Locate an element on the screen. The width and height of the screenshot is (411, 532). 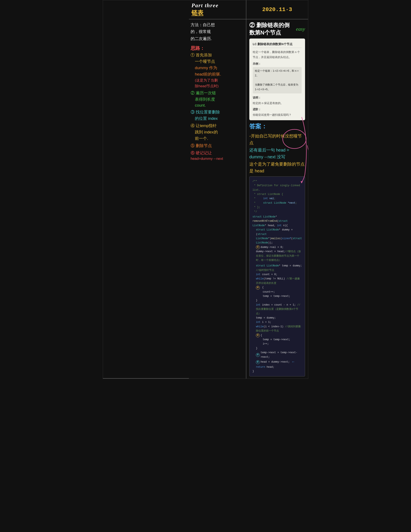
steps-title: 思路： is located at coordinates (217, 48).